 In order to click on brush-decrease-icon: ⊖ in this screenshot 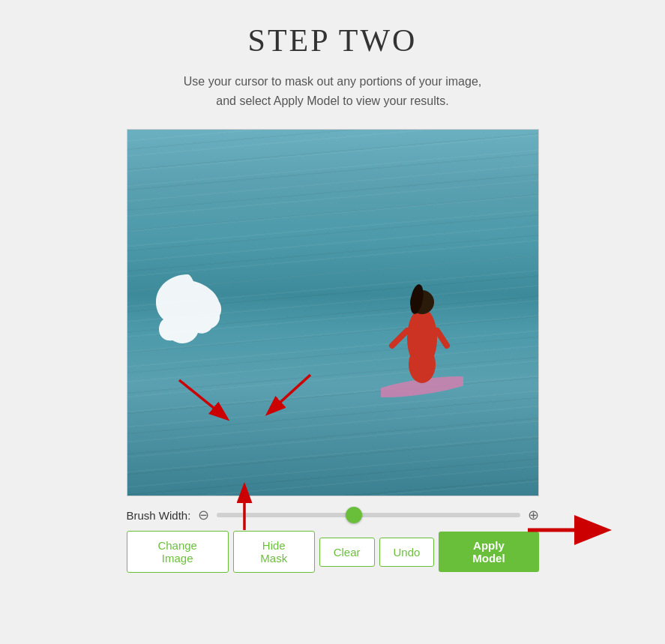, I will do `click(204, 515)`.